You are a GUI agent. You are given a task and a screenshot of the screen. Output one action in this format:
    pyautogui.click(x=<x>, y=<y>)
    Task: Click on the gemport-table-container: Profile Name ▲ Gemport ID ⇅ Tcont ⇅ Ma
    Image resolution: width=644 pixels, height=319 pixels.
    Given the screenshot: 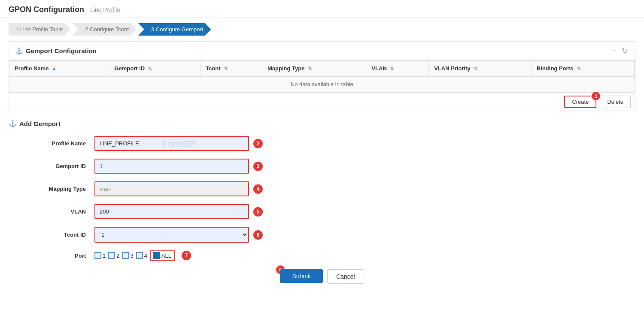 What is the action you would take?
    pyautogui.click(x=322, y=76)
    